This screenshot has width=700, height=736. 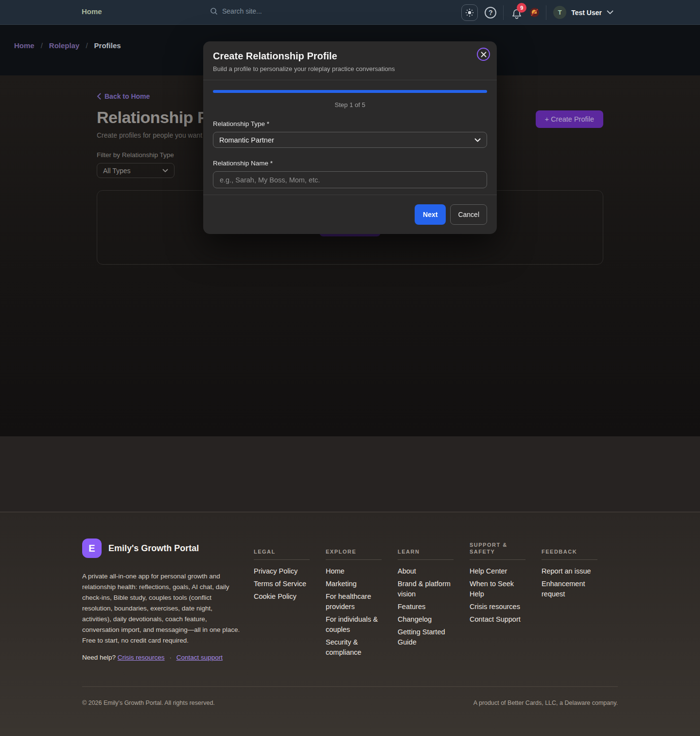 What do you see at coordinates (354, 647) in the screenshot?
I see `footer-link-security-compliance: Security & compliance` at bounding box center [354, 647].